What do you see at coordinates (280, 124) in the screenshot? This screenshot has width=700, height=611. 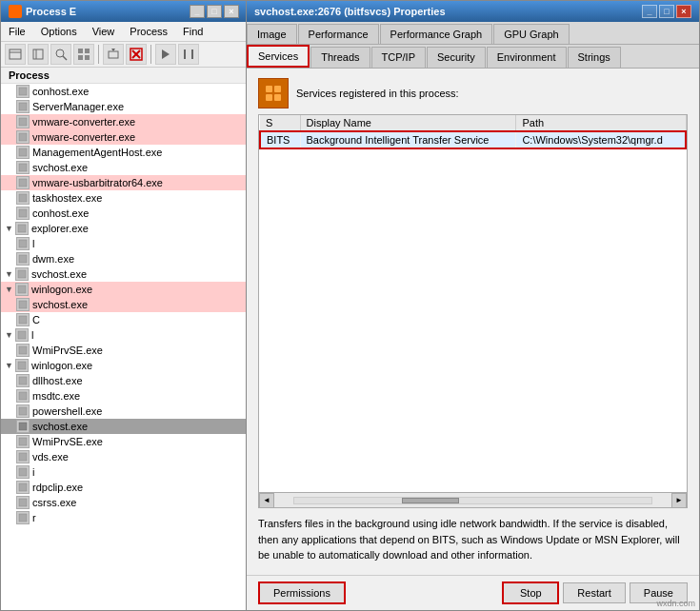 I see `col-header-s: S` at bounding box center [280, 124].